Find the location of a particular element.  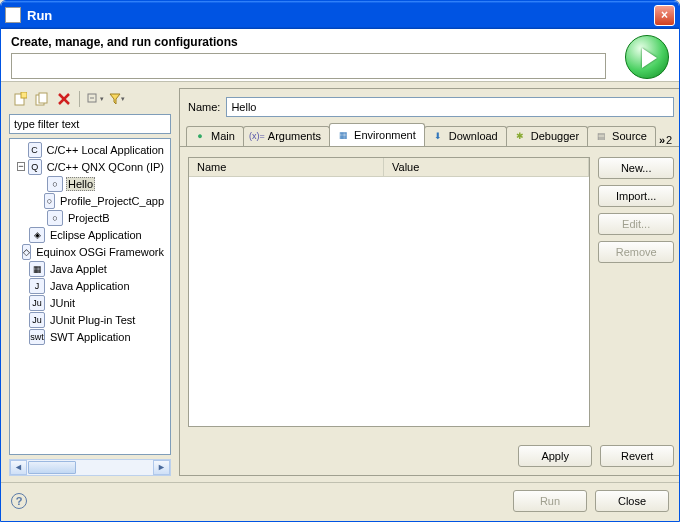

tree-item-label: Java Application is located at coordinates (90, 286).